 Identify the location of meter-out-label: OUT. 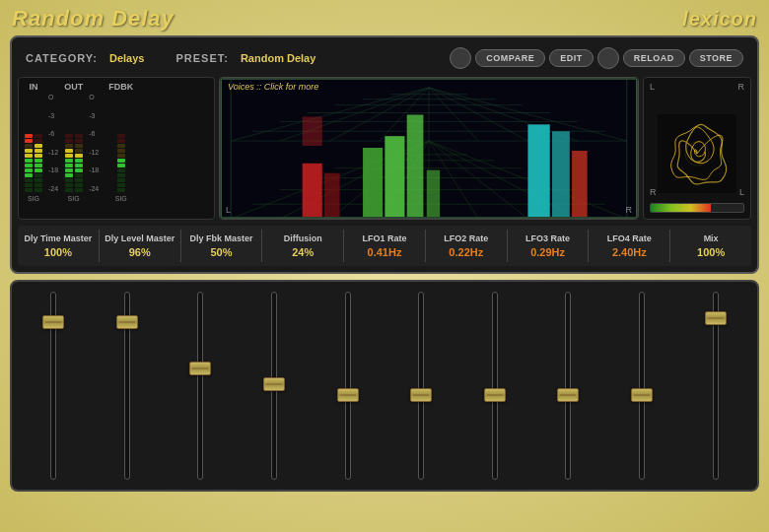
(73, 87).